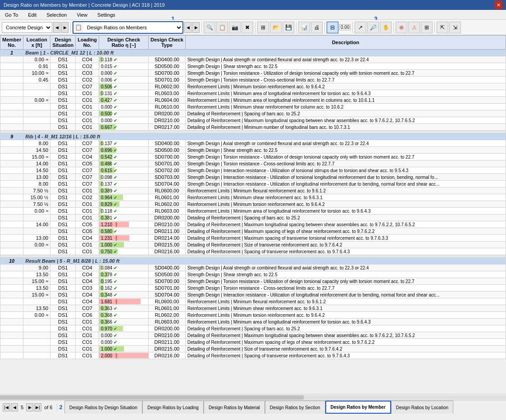 This screenshot has width=506, height=420. Describe the element at coordinates (87, 322) in the screenshot. I see `cell-loading: CO1` at that location.